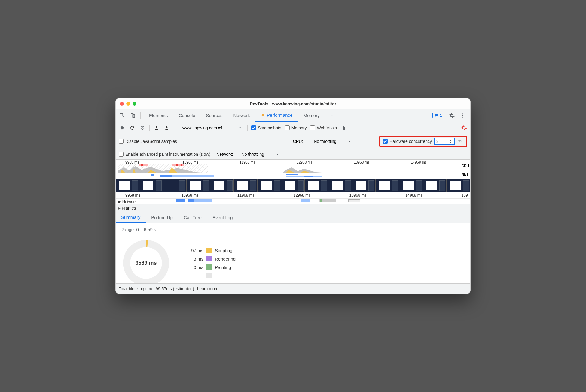 This screenshot has height=392, width=586. Describe the element at coordinates (460, 141) in the screenshot. I see `undo-icon` at that location.